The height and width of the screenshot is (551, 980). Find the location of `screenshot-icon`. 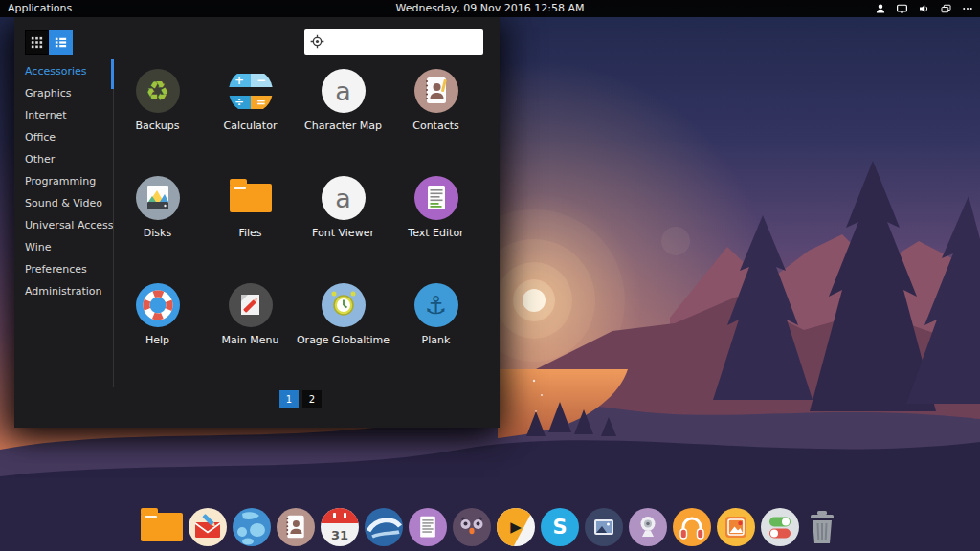

screenshot-icon is located at coordinates (736, 527).